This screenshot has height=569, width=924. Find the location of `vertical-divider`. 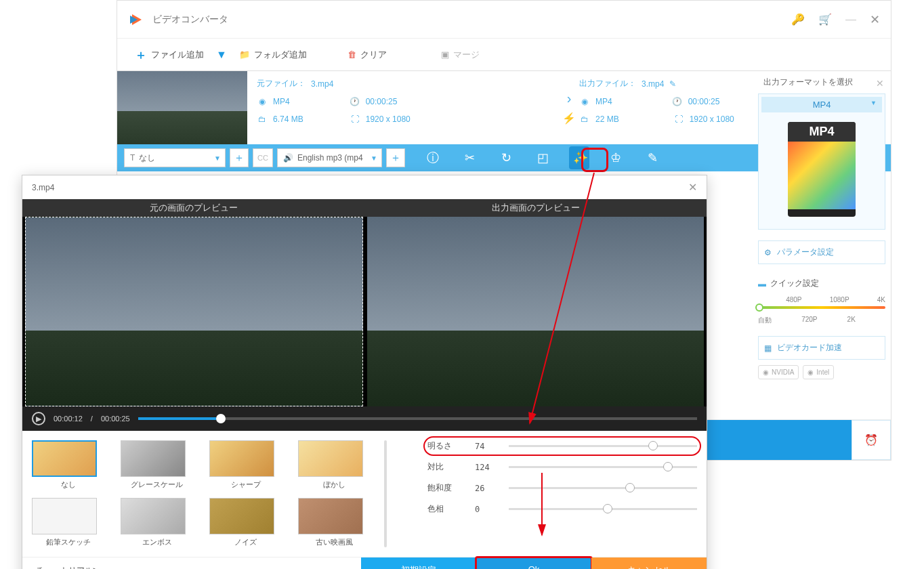

vertical-divider is located at coordinates (385, 494).